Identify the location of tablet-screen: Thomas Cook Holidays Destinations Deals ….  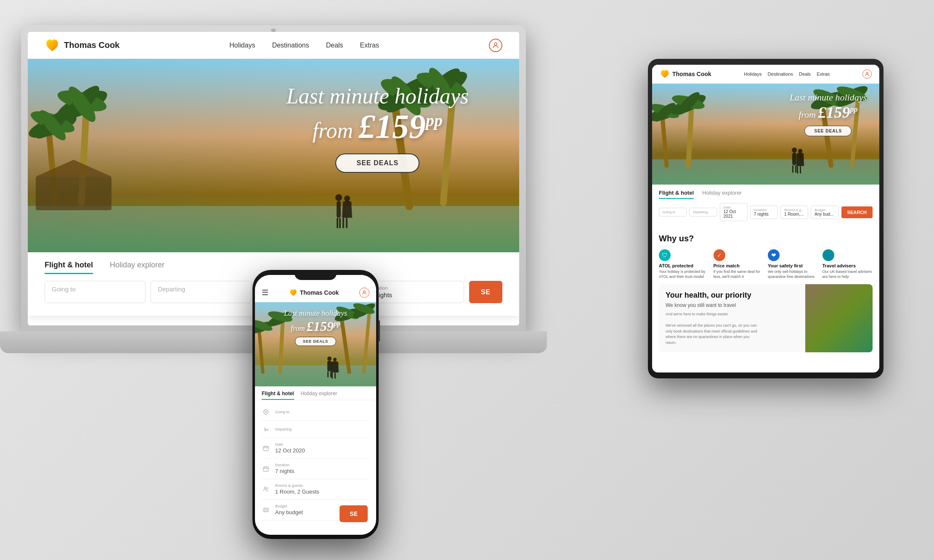
(766, 219).